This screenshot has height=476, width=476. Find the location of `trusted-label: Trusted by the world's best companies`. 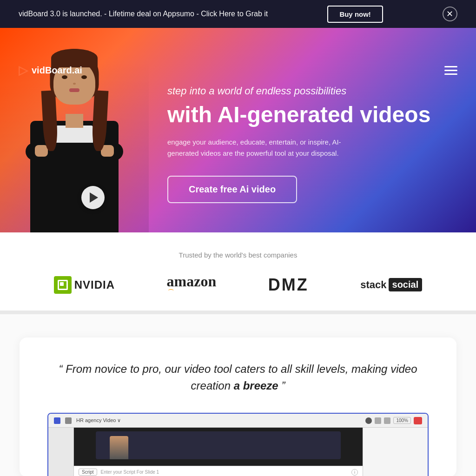

trusted-label: Trusted by the world's best companies is located at coordinates (238, 255).